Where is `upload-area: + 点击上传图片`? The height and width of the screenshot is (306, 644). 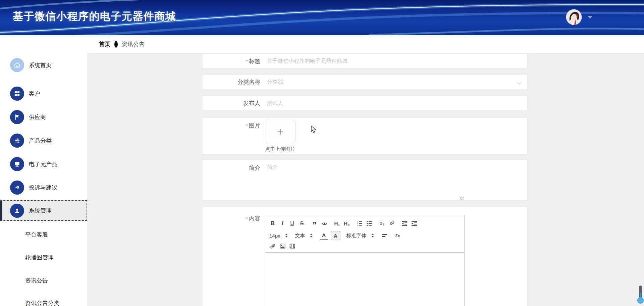
upload-area: + 点击上传图片 is located at coordinates (280, 135).